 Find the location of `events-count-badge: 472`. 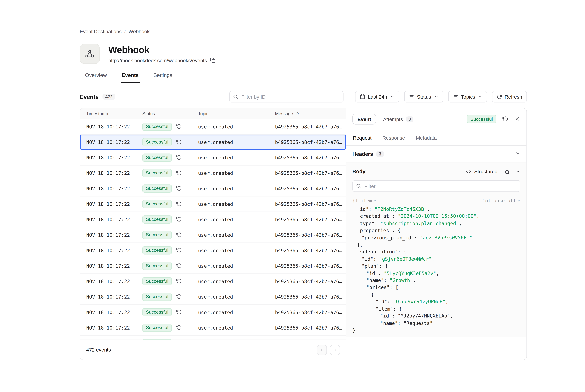

events-count-badge: 472 is located at coordinates (109, 96).